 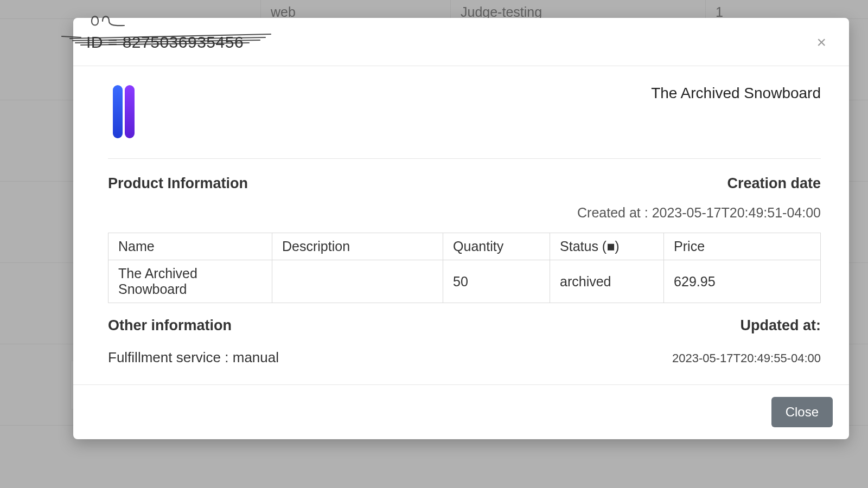 What do you see at coordinates (615, 213) in the screenshot?
I see `created-at-prefix: Created at :` at bounding box center [615, 213].